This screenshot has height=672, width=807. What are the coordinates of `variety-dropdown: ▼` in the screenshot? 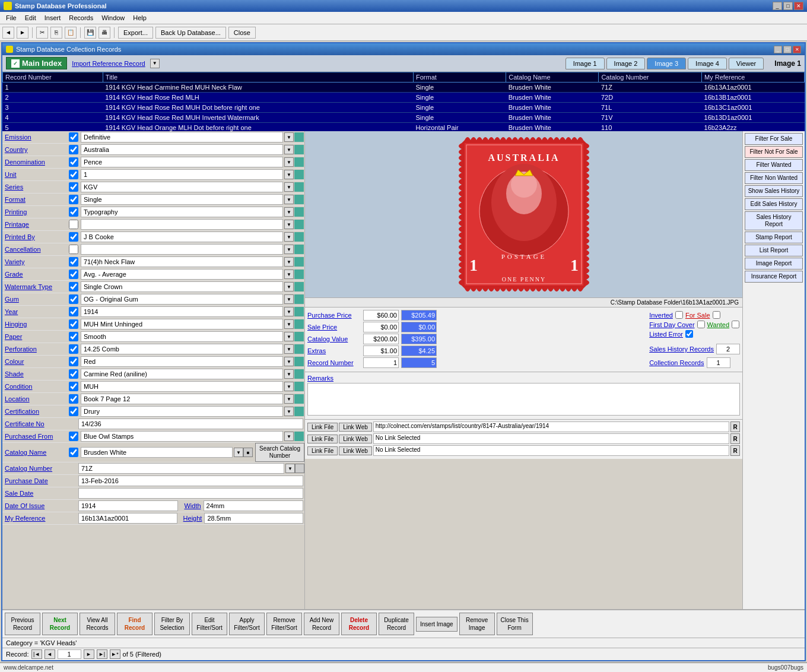 It's located at (289, 262).